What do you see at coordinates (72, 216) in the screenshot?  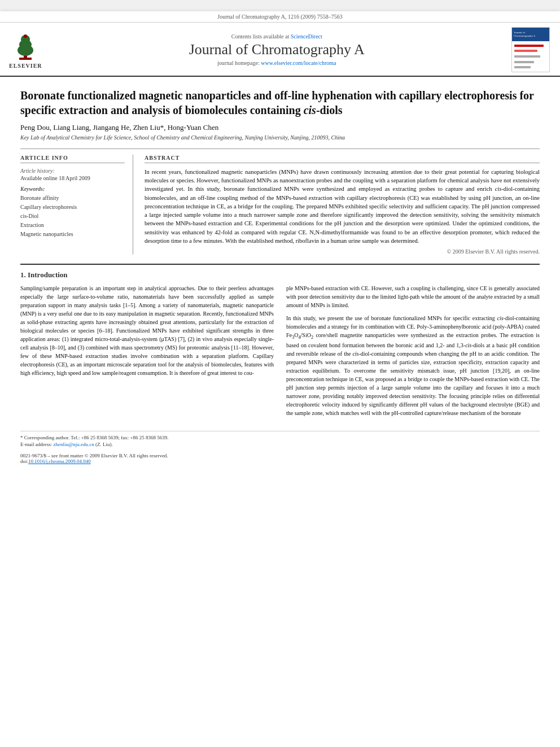 I see `keyword-3: cis-Diol` at bounding box center [72, 216].